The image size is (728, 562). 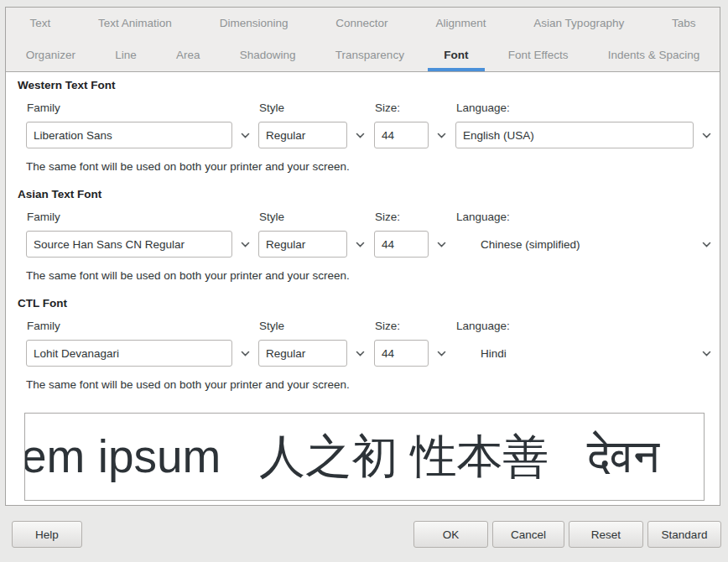 What do you see at coordinates (575, 135) in the screenshot?
I see `western-language-input: English (USA)` at bounding box center [575, 135].